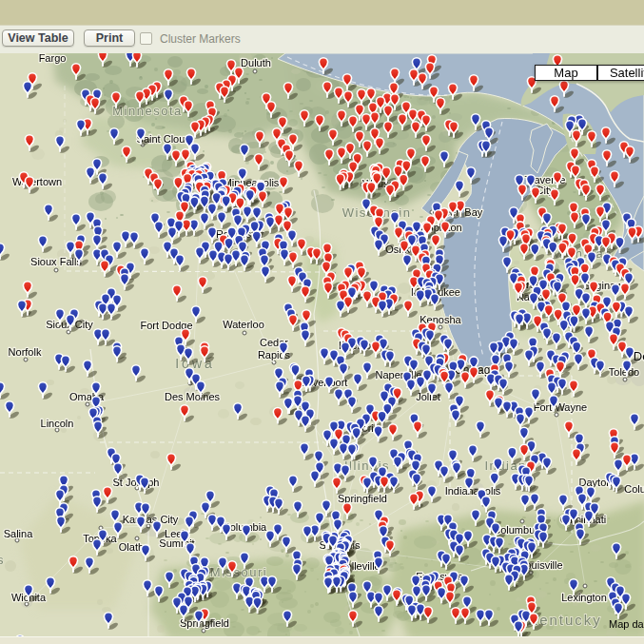 The image size is (644, 644). I want to click on svg-text: Waterloo, so click(244, 324).